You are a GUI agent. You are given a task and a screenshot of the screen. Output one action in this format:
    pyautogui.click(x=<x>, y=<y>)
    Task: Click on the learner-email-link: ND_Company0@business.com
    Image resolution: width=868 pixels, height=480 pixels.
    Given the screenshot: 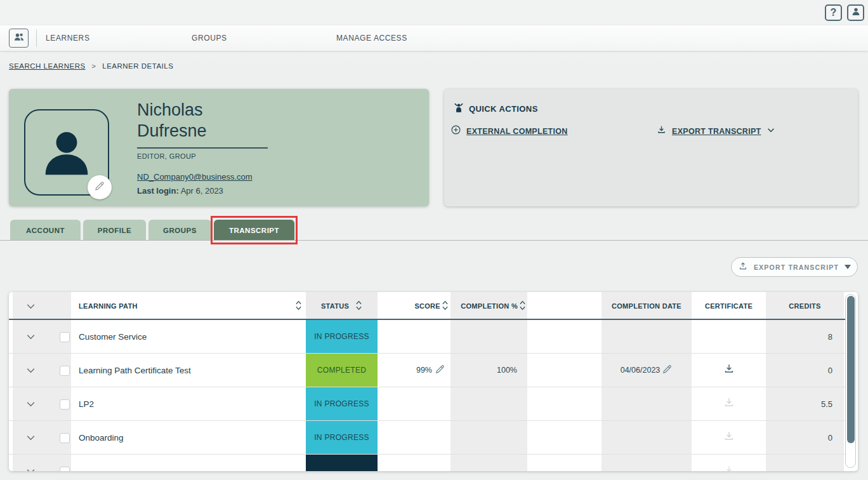 What is the action you would take?
    pyautogui.click(x=195, y=177)
    